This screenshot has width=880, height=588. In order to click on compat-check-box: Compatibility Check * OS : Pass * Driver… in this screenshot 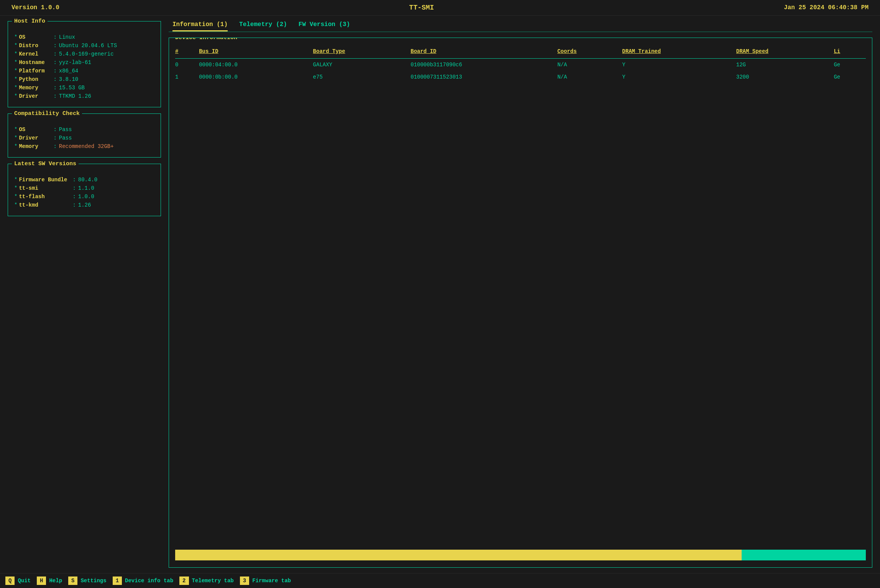, I will do `click(84, 136)`.